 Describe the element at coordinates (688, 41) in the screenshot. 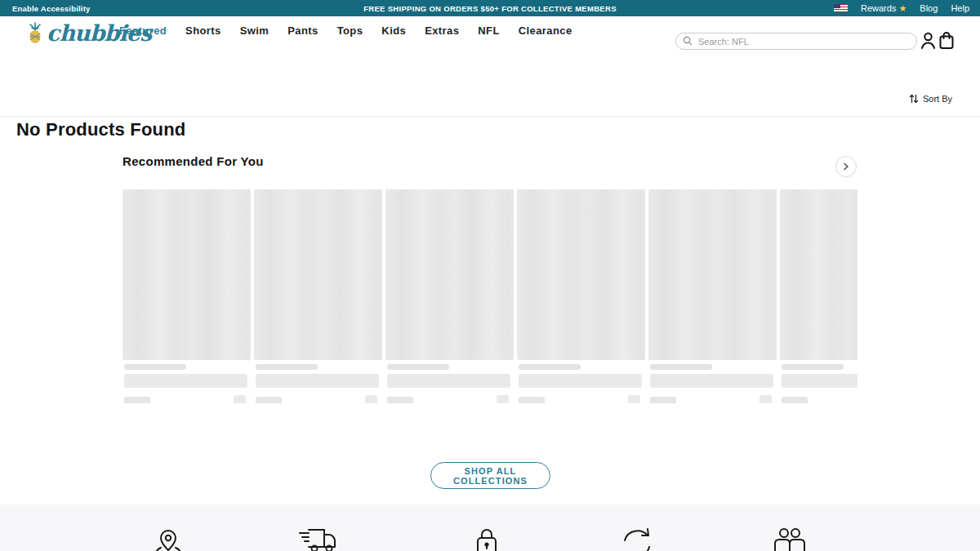

I see `search-icon` at that location.